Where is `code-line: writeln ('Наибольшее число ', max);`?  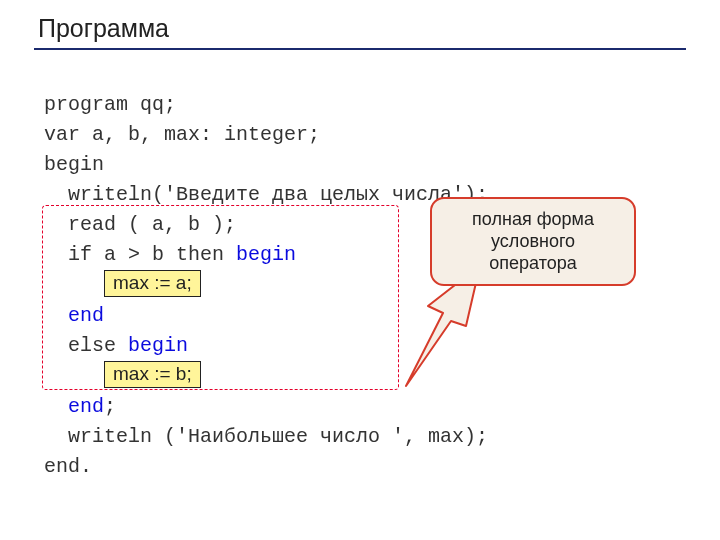 code-line: writeln ('Наибольшее число ', max); is located at coordinates (266, 436).